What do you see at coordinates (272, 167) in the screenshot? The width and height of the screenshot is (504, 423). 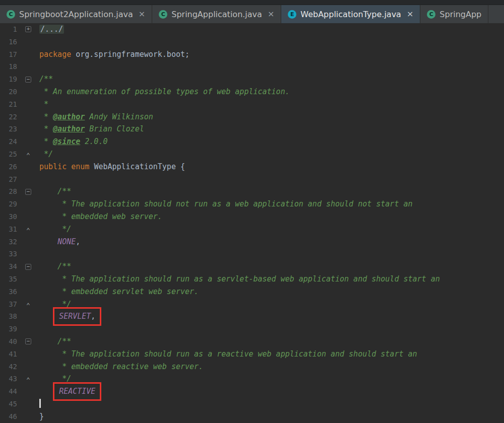 I see `code-text: public enum WebApplicationType {` at bounding box center [272, 167].